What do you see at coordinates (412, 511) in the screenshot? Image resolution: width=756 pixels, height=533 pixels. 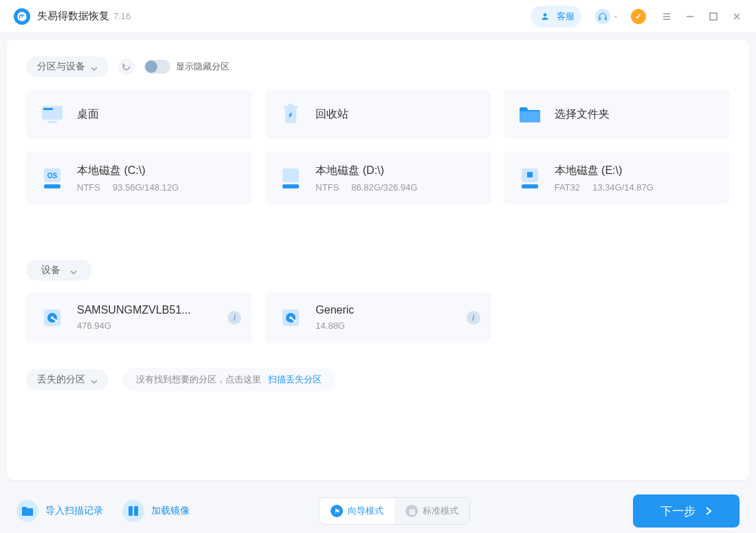 I see `grid-icon: ▦` at bounding box center [412, 511].